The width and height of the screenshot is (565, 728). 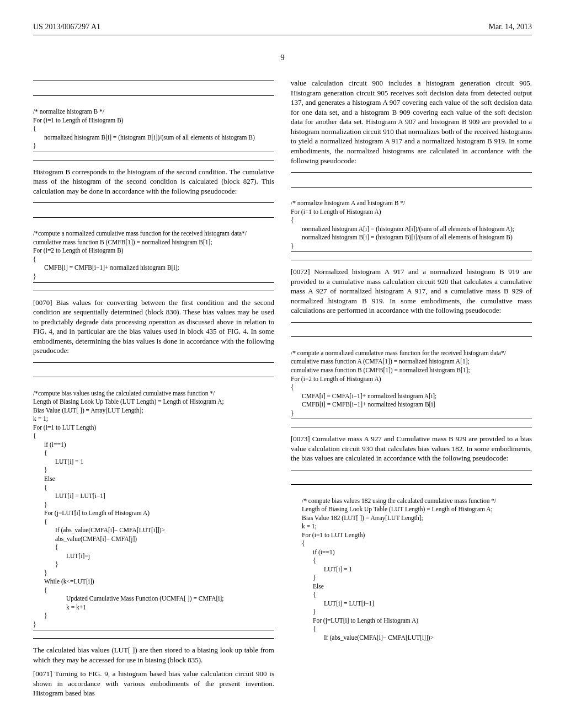 What do you see at coordinates (67, 28) in the screenshot?
I see `patent-number: US 2013/0067297 A1` at bounding box center [67, 28].